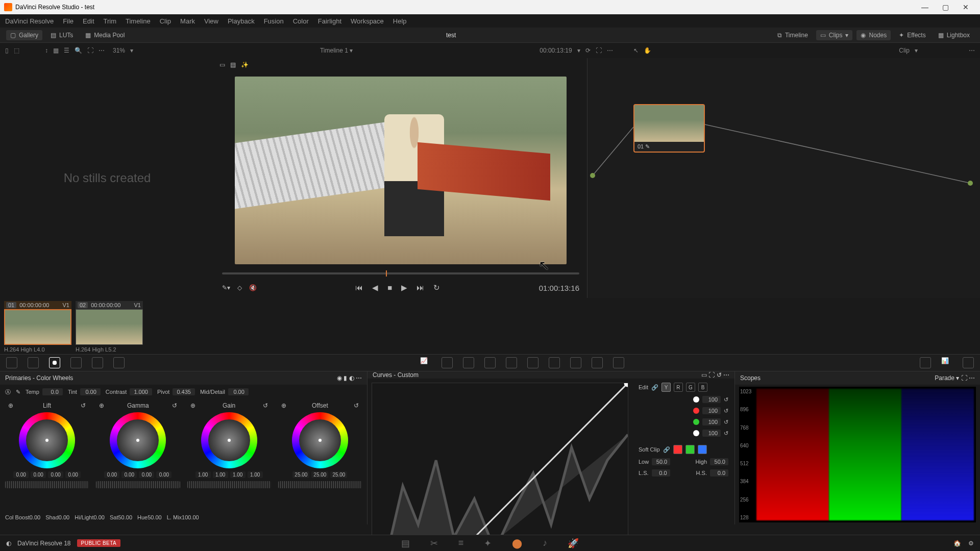 The width and height of the screenshot is (980, 551). What do you see at coordinates (155, 517) in the screenshot?
I see `hue-value: 50.00` at bounding box center [155, 517].